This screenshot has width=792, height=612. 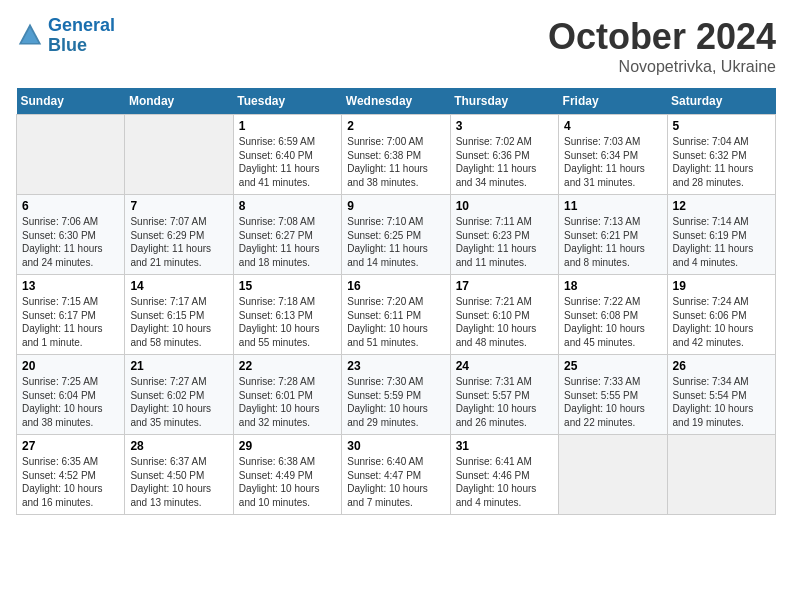 What do you see at coordinates (396, 482) in the screenshot?
I see `day-info: Sunrise: 6:40 AM Sunset: 4:47 PM Dayligh…` at bounding box center [396, 482].